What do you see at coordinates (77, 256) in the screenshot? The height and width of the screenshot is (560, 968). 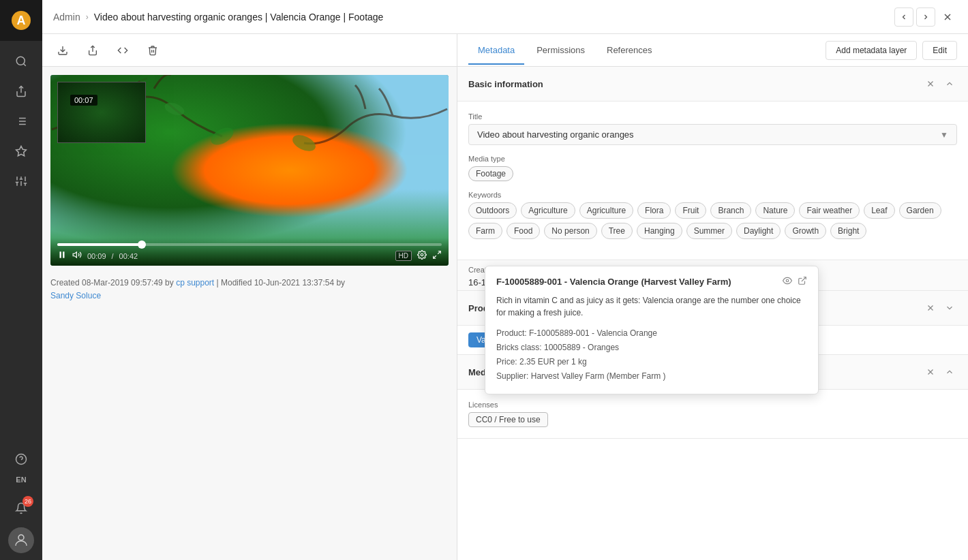 I see `volume-button` at bounding box center [77, 256].